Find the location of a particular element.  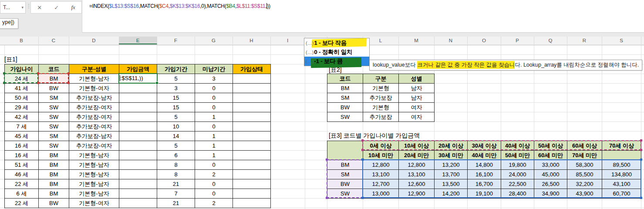

dropdown-item: (…)0 - 정확히 일치 is located at coordinates (337, 52).